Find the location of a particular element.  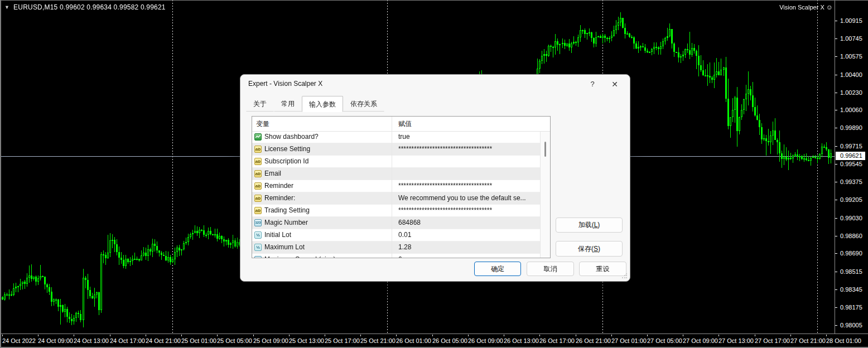

tab-common: 常用 is located at coordinates (288, 104).